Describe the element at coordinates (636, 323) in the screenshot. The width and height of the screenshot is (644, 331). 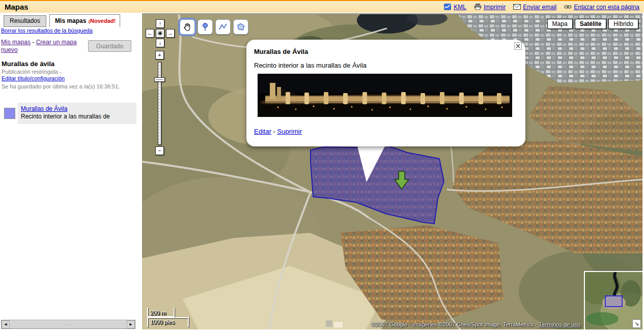
I see `collapse-arrow-icon: ↘` at that location.